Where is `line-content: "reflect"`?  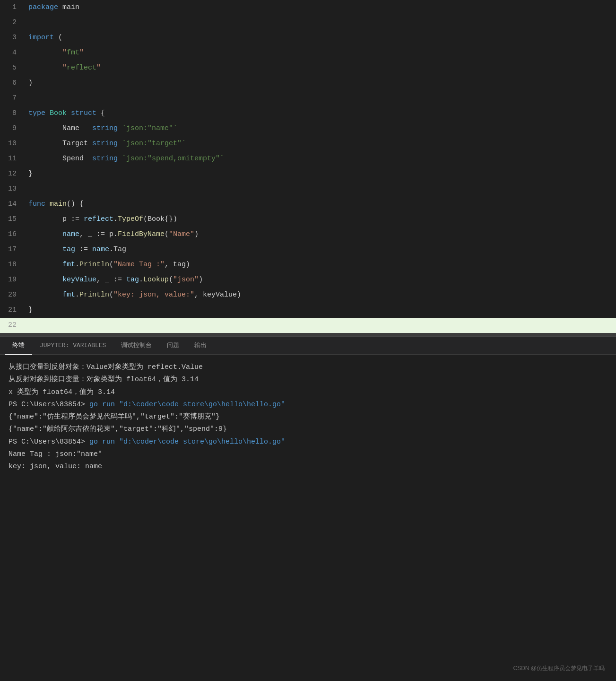 line-content: "reflect" is located at coordinates (321, 68).